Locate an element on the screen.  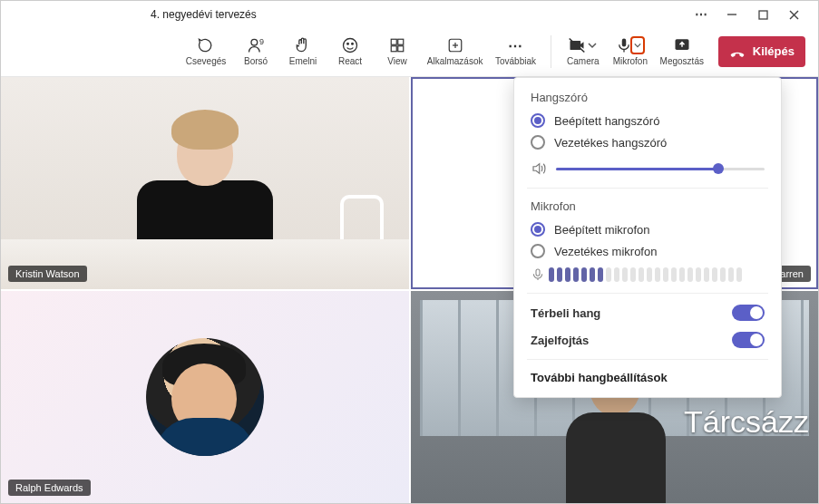
hangup-icon is located at coordinates (737, 52).